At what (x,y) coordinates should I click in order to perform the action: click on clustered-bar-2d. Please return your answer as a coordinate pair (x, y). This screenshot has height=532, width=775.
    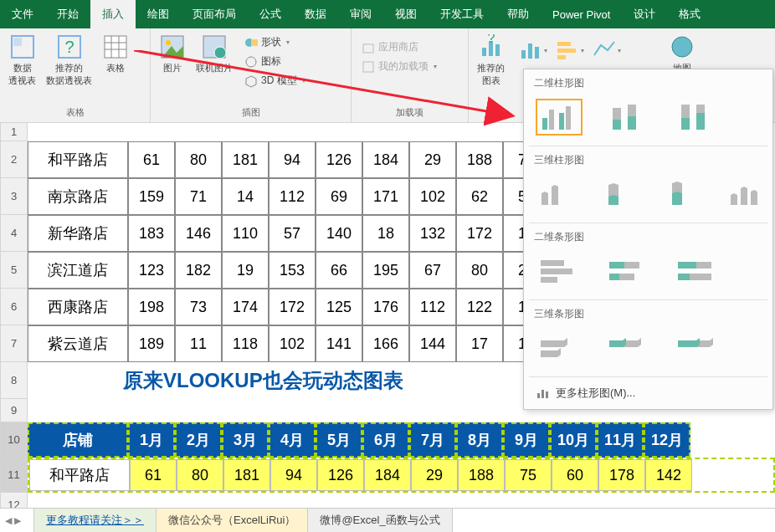
    Looking at the image, I should click on (559, 271).